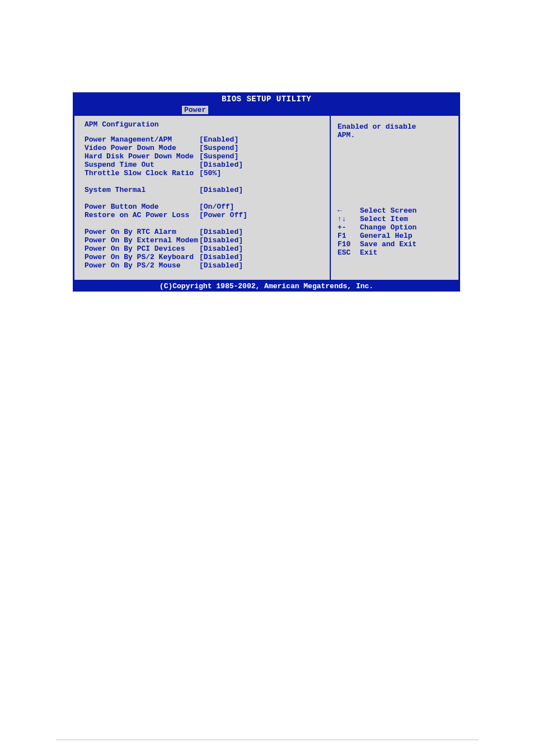  I want to click on setting-row: Power Button Mode [On/Off], so click(204, 207).